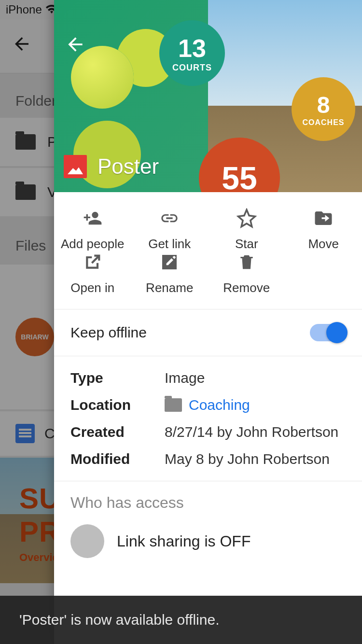  Describe the element at coordinates (169, 288) in the screenshot. I see `action-label: Rename` at that location.